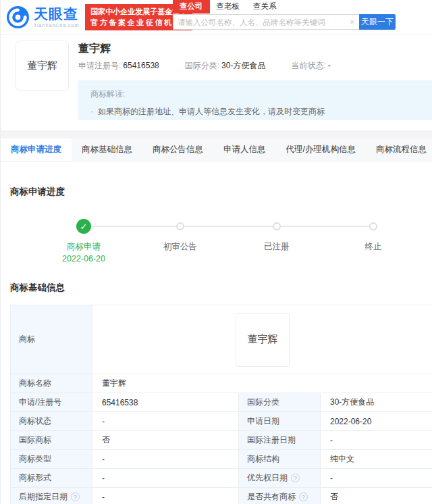  I want to click on table-row: 商标 董宇辉, so click(221, 340).